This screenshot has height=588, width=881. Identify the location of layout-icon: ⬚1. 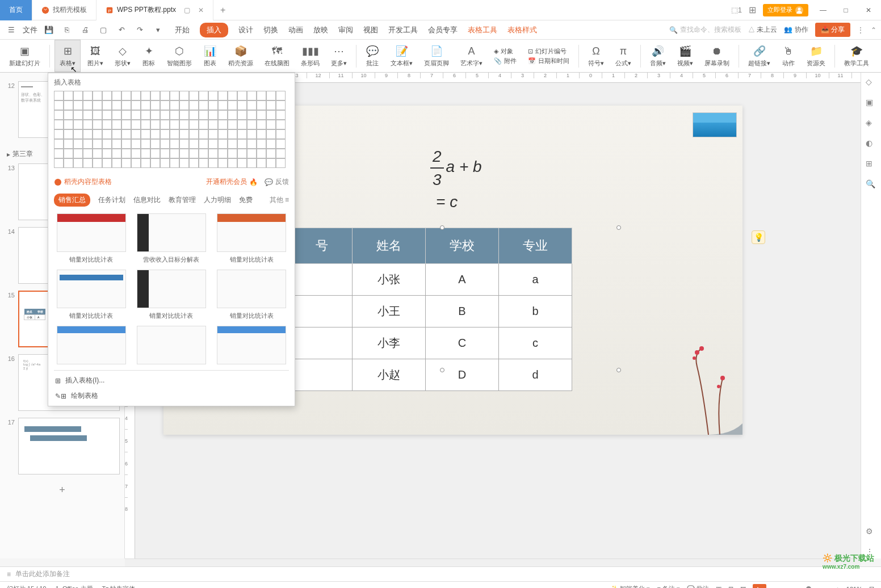
(737, 10).